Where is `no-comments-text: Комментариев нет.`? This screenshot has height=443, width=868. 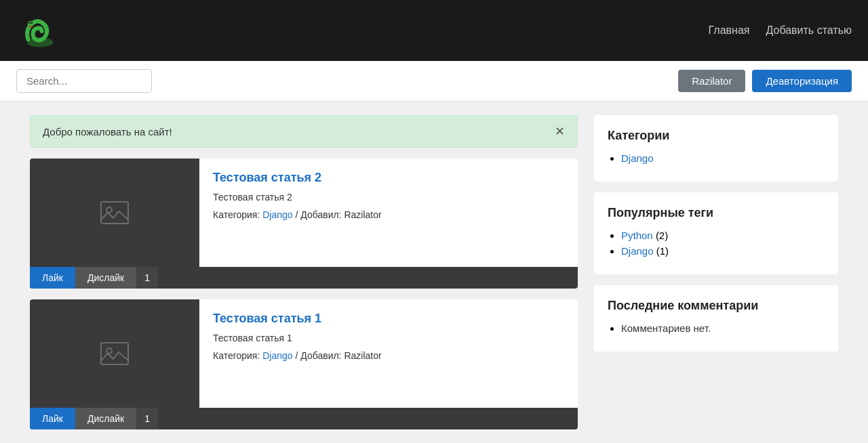 no-comments-text: Комментариев нет. is located at coordinates (666, 328).